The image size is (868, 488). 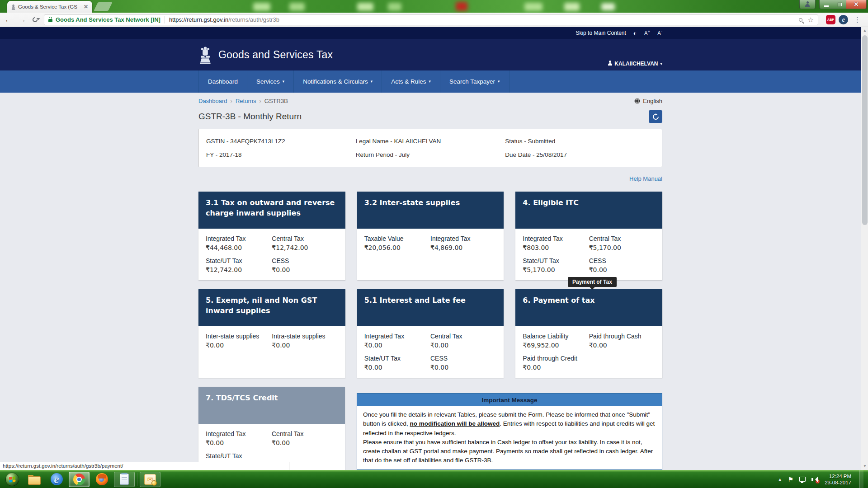 What do you see at coordinates (103, 6) in the screenshot?
I see `new-tab-button` at bounding box center [103, 6].